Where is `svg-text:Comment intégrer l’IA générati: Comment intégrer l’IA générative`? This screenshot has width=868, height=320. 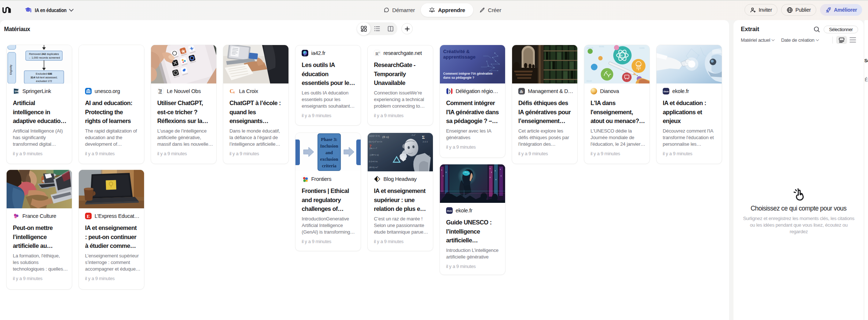
svg-text:Comment intégrer l’IA générati: Comment intégrer l’IA générative is located at coordinates (468, 74).